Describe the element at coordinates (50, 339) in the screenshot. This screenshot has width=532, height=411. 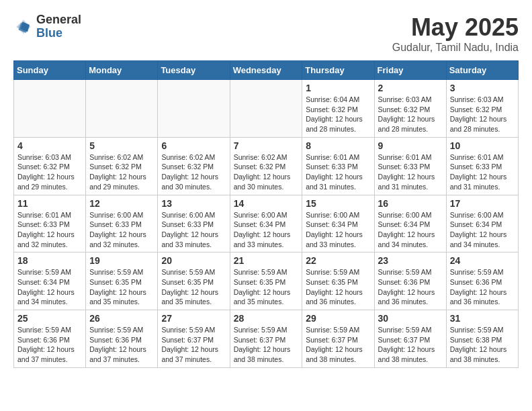
I see `day-cell-4-0: 25Sunrise: 5:59 AM Sunset: 6:36 PM Dayli…` at that location.